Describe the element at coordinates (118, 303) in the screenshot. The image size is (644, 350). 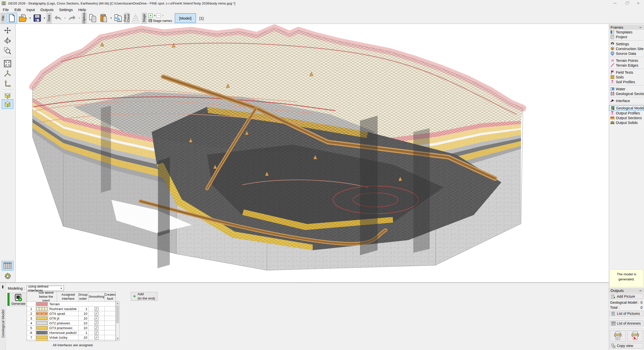
I see `scroll-up-arrow: ▲` at that location.